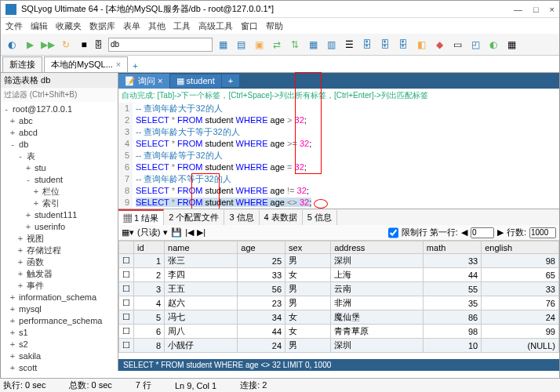  Describe the element at coordinates (22, 64) in the screenshot. I see `new-connection-tab: 新连接` at that location.